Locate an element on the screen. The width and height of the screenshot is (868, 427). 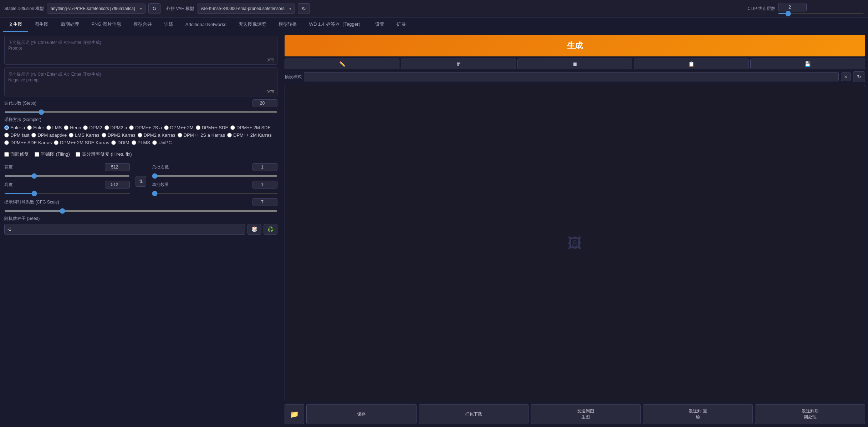
tab-train: 训练 is located at coordinates (169, 25).